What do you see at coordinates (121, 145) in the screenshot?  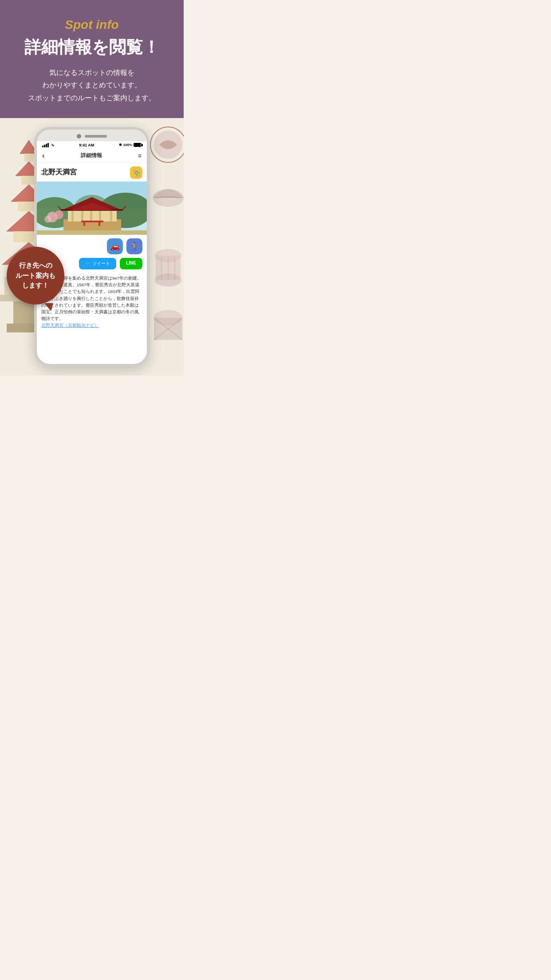 I see `bluetooth-icon: ✱` at bounding box center [121, 145].